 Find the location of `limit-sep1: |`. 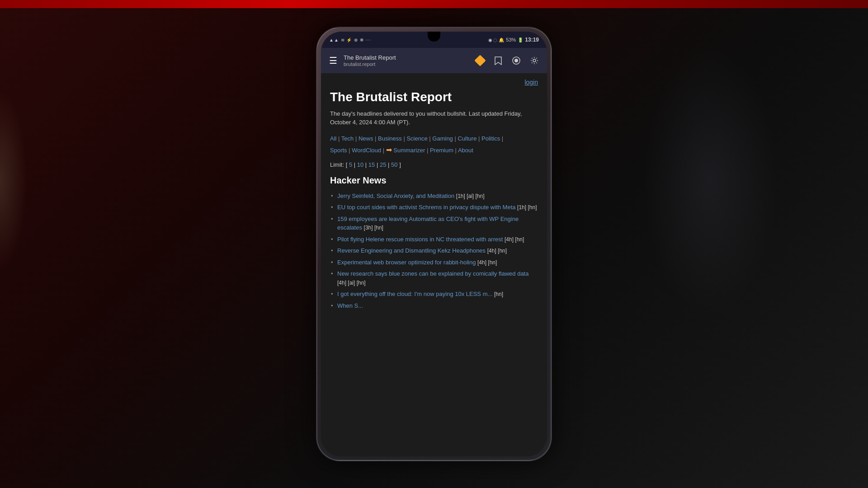

limit-sep1: | is located at coordinates (355, 164).